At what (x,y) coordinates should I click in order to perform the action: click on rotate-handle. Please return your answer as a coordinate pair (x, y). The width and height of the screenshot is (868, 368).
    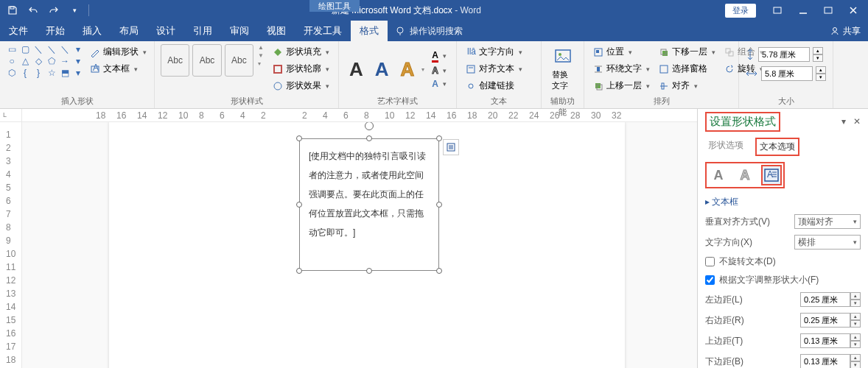
    Looking at the image, I should click on (369, 127).